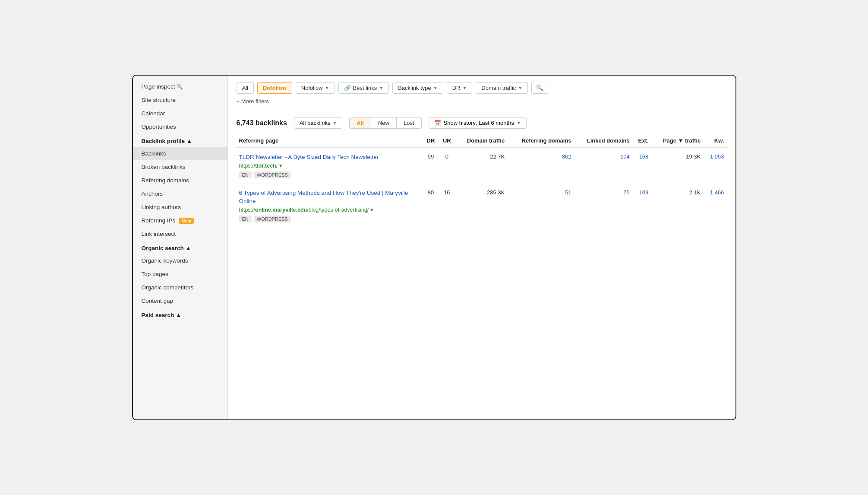  What do you see at coordinates (460, 88) in the screenshot?
I see `dr-btn: DR ▼` at bounding box center [460, 88].